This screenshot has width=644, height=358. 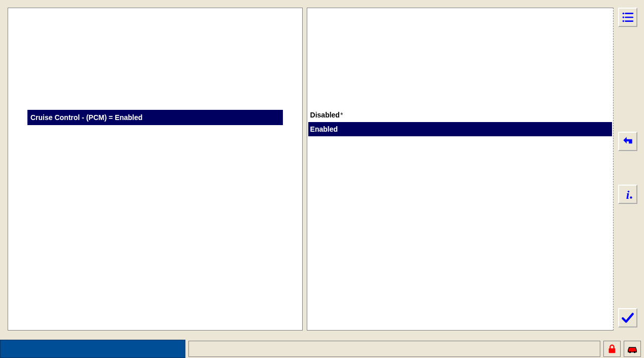 What do you see at coordinates (628, 194) in the screenshot?
I see `info-button: i` at bounding box center [628, 194].